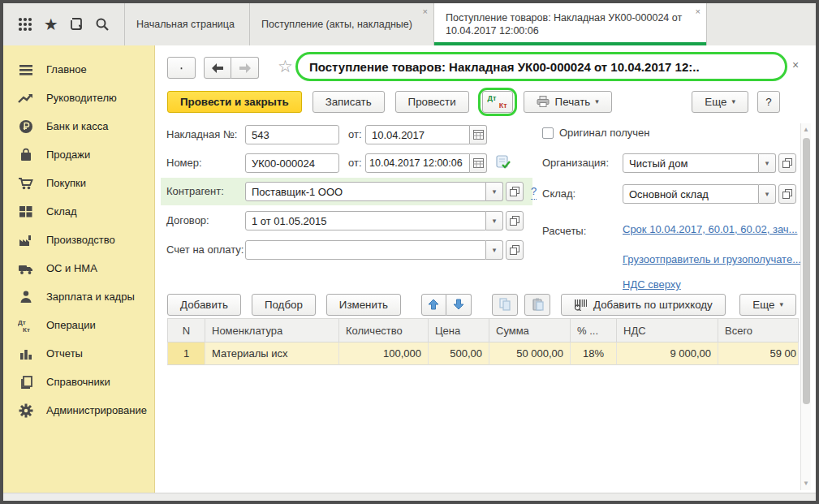 The width and height of the screenshot is (819, 504). I want to click on col-nomenclature: Номенклатура, so click(271, 330).